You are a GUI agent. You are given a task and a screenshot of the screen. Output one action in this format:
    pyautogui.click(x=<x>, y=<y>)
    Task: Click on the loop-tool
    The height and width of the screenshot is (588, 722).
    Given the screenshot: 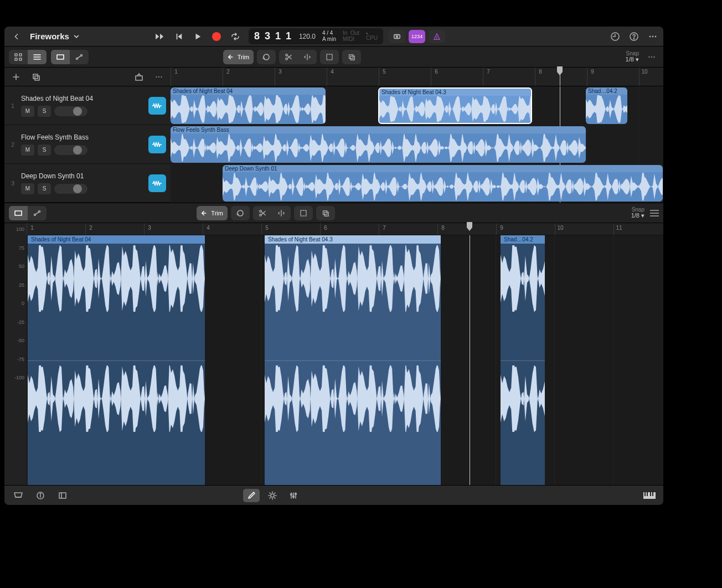 What is the action you would take?
    pyautogui.click(x=266, y=57)
    